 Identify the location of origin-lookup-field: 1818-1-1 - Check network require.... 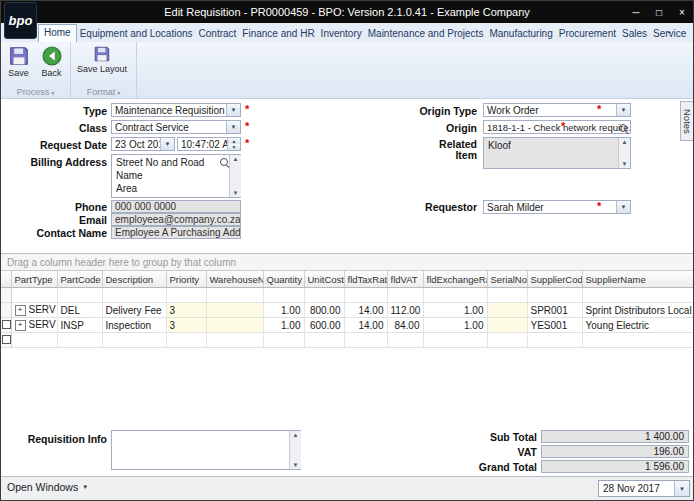
(557, 127).